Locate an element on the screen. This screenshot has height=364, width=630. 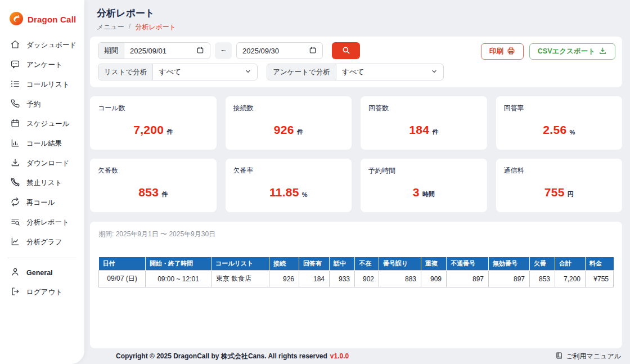
sidebar-item-reservation: 予約 is located at coordinates (42, 105).